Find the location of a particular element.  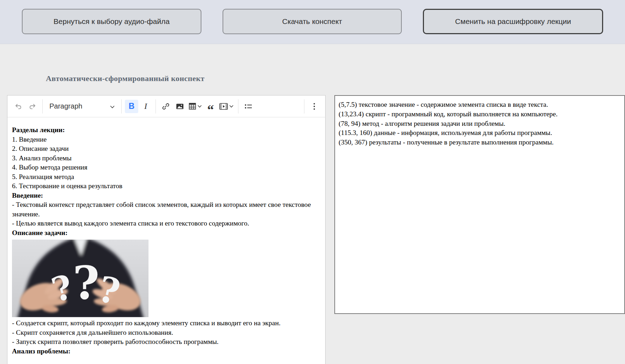

insert-table-icon is located at coordinates (195, 106).